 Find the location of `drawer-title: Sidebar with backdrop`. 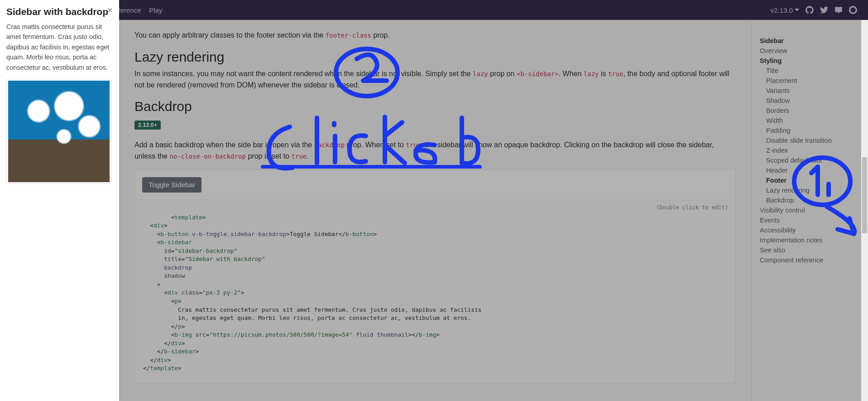

drawer-title: Sidebar with backdrop is located at coordinates (60, 12).